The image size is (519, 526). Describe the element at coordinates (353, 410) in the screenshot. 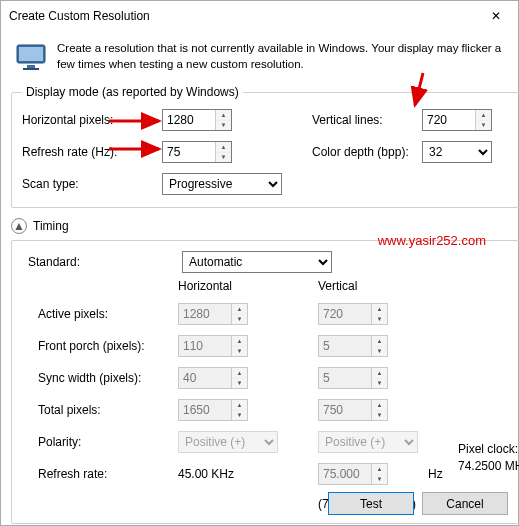

I see `total-v-spinner: ▲▼` at that location.